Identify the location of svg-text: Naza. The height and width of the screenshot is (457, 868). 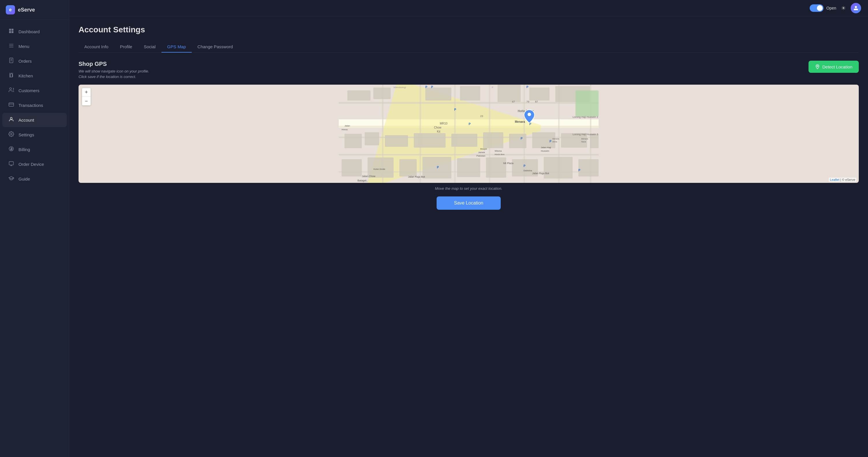
(584, 142).